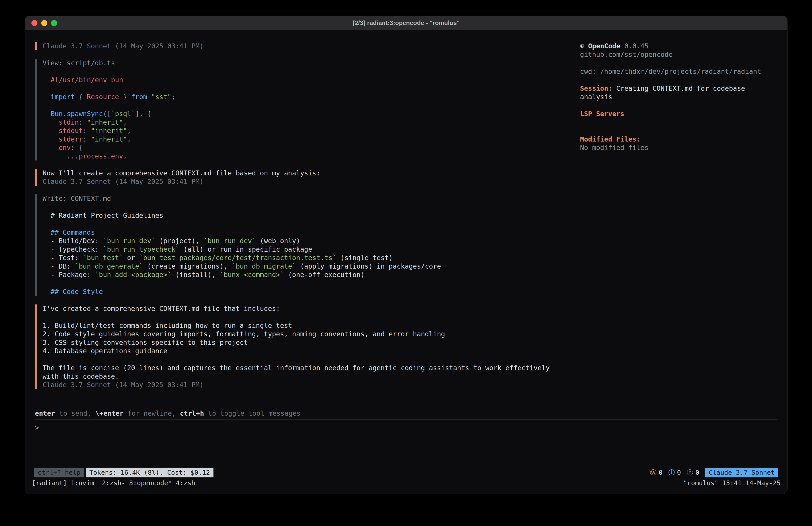 The width and height of the screenshot is (812, 526). What do you see at coordinates (302, 245) in the screenshot?
I see `write-tool-output: Write: CONTEXT.md # Radiant Project Guid…` at bounding box center [302, 245].